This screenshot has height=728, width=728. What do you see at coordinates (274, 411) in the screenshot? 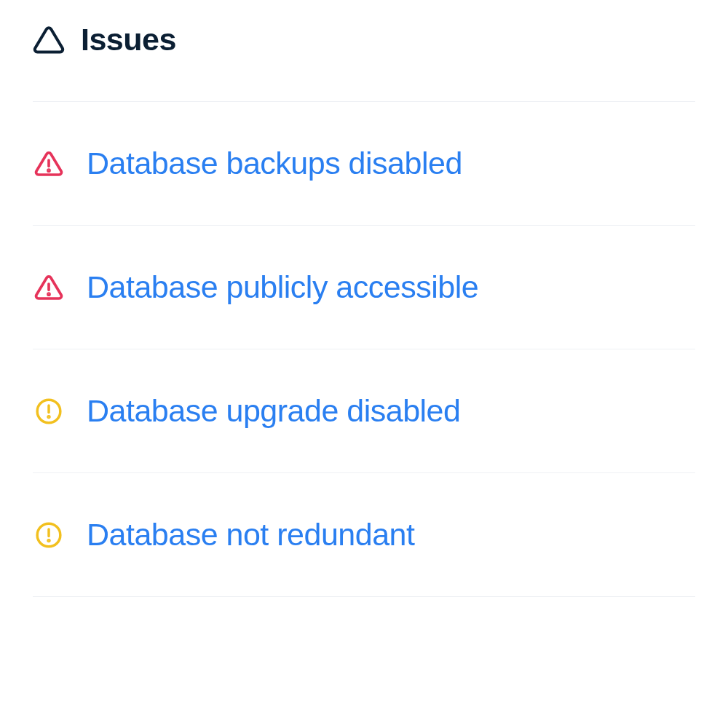
I see `issue-label: Database upgrade disabled` at bounding box center [274, 411].